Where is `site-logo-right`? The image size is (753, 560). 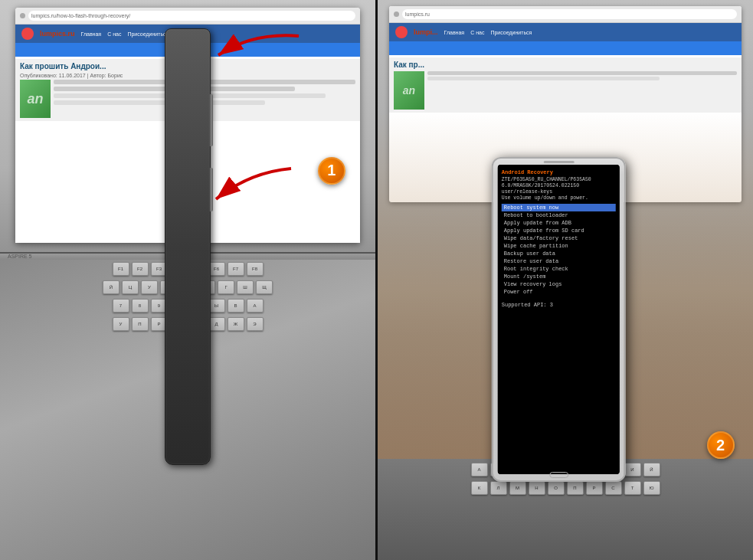
site-logo-right is located at coordinates (401, 32).